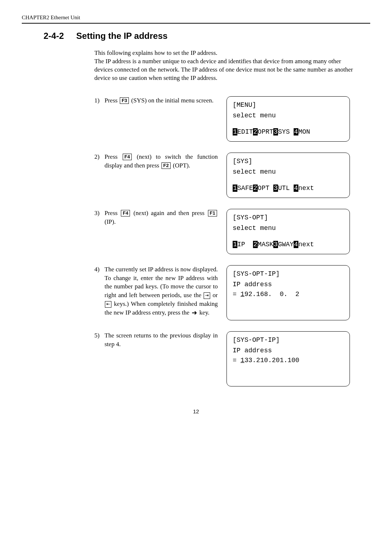  Describe the element at coordinates (156, 101) in the screenshot. I see `step-1-text: 1) Press F3 (SYS) on the initial menu sc…` at that location.